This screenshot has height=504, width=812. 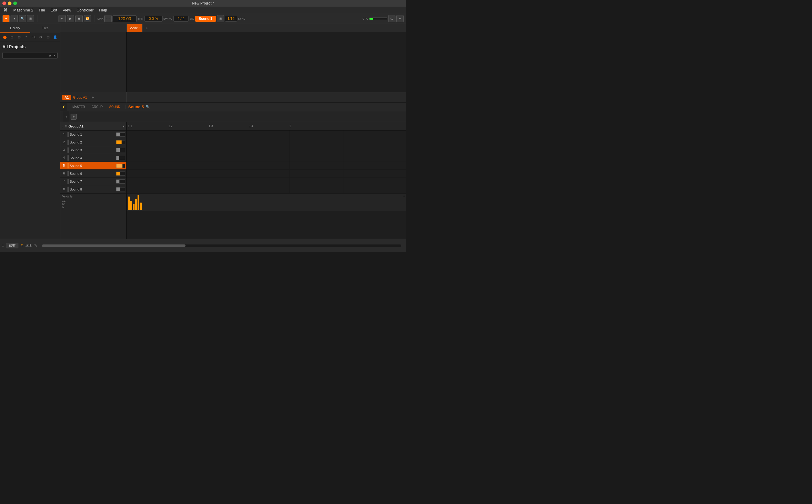 I want to click on sound-search-icon: 🔍, so click(x=148, y=107).